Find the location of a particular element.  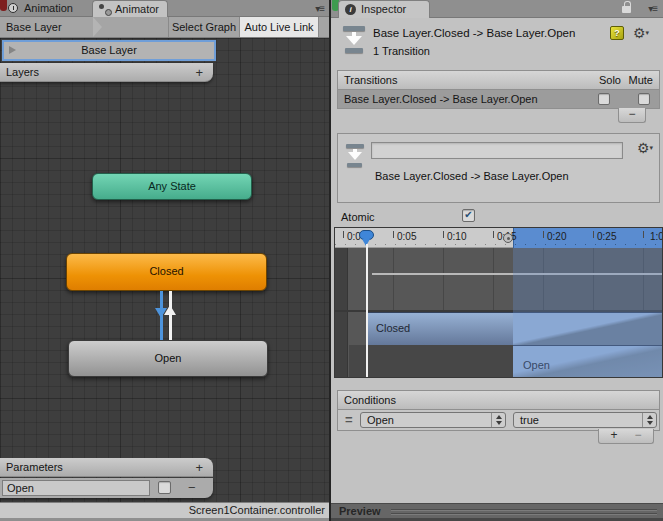

state-node-open: Open is located at coordinates (168, 358).